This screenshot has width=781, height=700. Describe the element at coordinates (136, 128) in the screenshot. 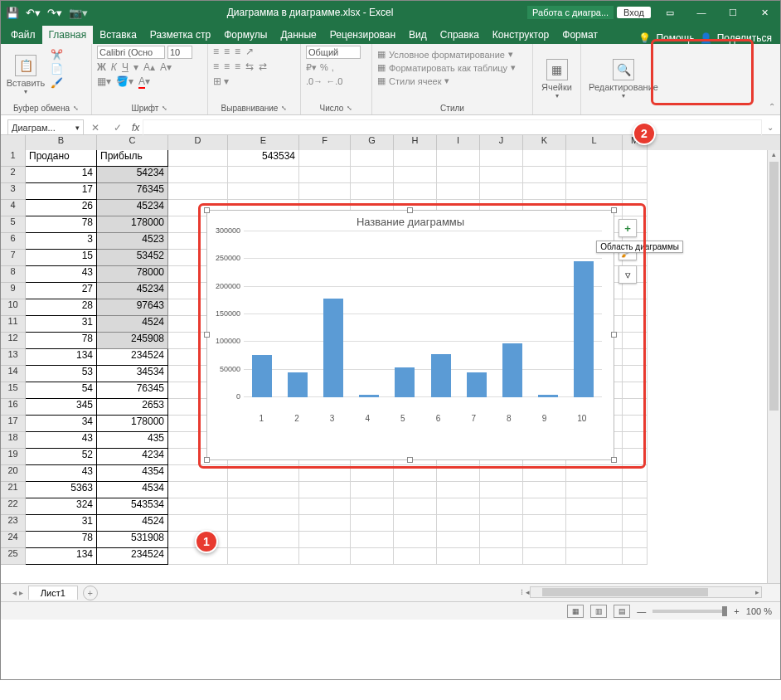

I see `fx-icon: fx` at that location.